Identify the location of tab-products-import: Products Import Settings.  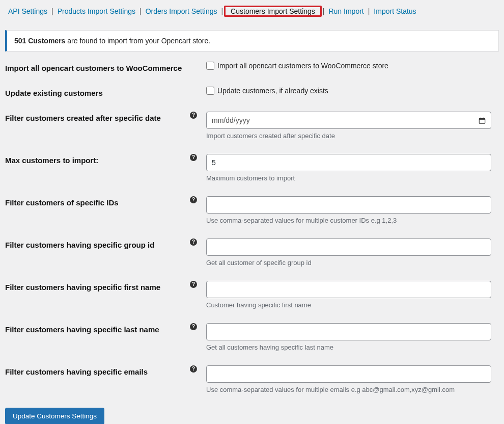
(97, 11).